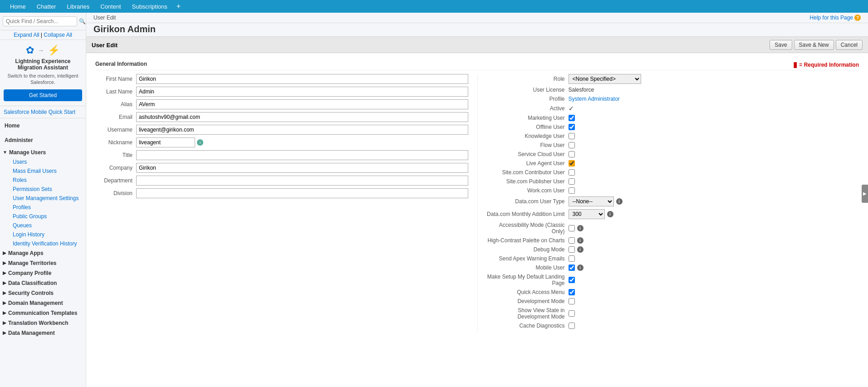 Image resolution: width=868 pixels, height=387 pixels. Describe the element at coordinates (572, 136) in the screenshot. I see `knowledge-user-checkbox` at that location.